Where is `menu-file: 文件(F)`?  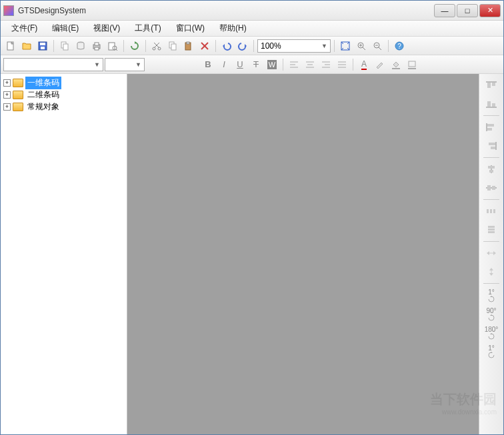
menu-file: 文件(F) is located at coordinates (24, 28).